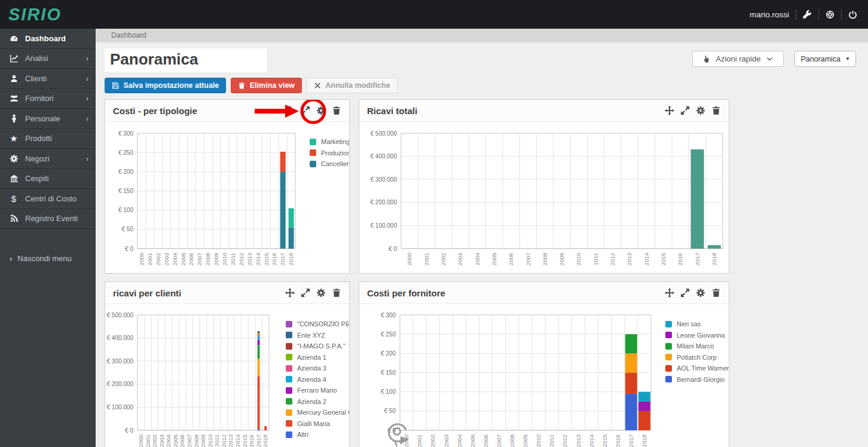  What do you see at coordinates (318, 357) in the screenshot?
I see `legend-item: Azienda 1` at bounding box center [318, 357].